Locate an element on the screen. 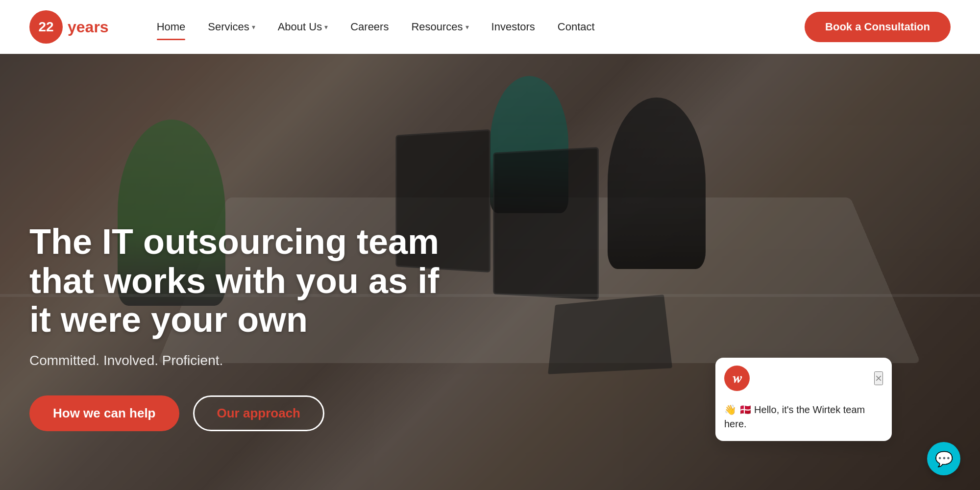 The height and width of the screenshot is (490, 980). chat-widget: 𝑤 × 👋 🇩🇰 Hello, it's the Wirtek team her… is located at coordinates (804, 399).